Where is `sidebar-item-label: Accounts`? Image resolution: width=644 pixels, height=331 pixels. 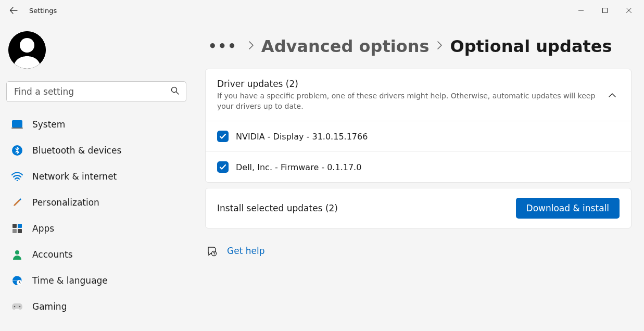
sidebar-item-label: Accounts is located at coordinates (53, 254).